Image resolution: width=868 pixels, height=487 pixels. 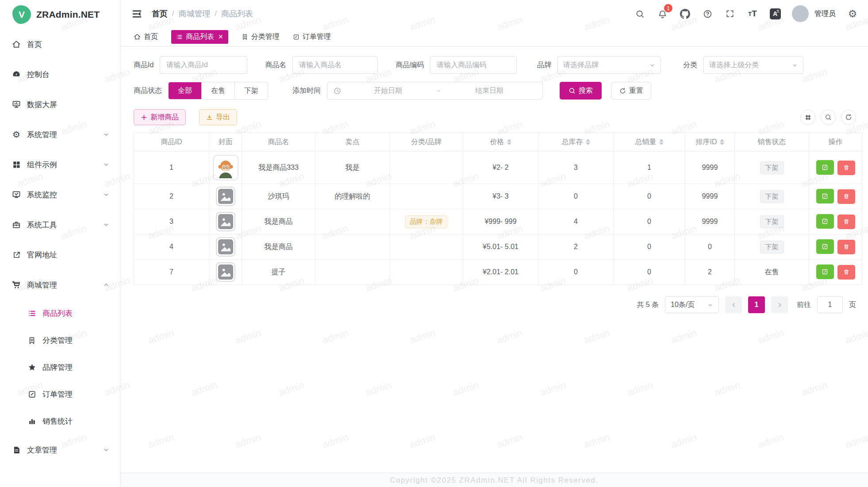 I want to click on col-cover: 封面, so click(x=226, y=142).